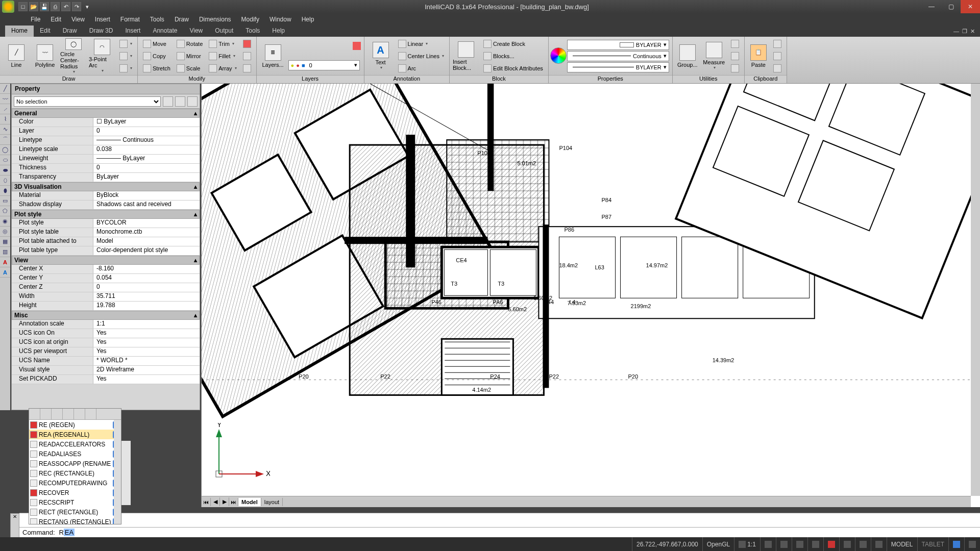 The image size is (980, 551). Describe the element at coordinates (44, 7) in the screenshot. I see `qat-save-icon: 💾` at that location.